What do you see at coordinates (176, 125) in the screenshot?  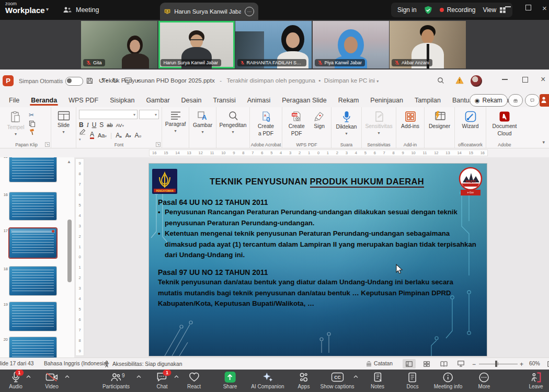 I see `paragraf-button: Paragraf` at bounding box center [176, 125].